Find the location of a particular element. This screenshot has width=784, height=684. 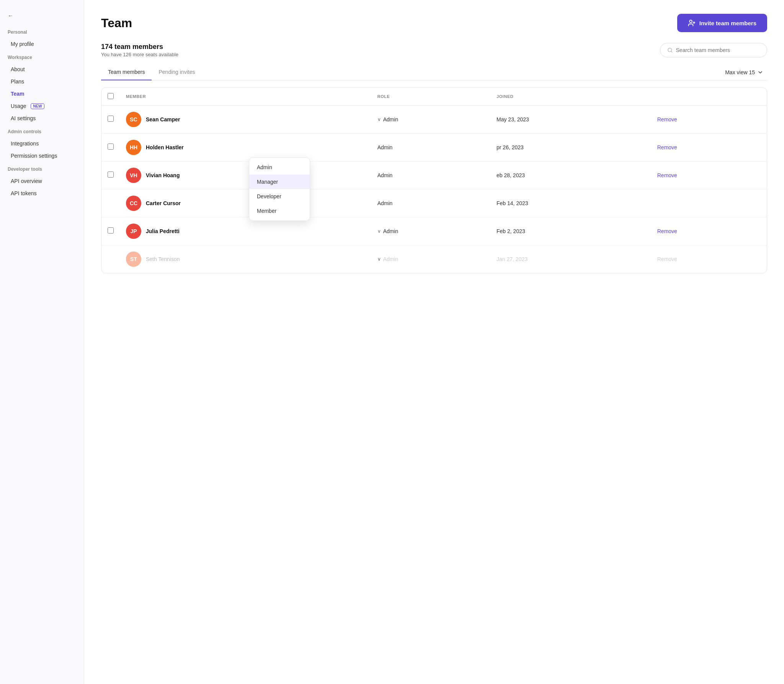

select-all-checkbox is located at coordinates (111, 96).